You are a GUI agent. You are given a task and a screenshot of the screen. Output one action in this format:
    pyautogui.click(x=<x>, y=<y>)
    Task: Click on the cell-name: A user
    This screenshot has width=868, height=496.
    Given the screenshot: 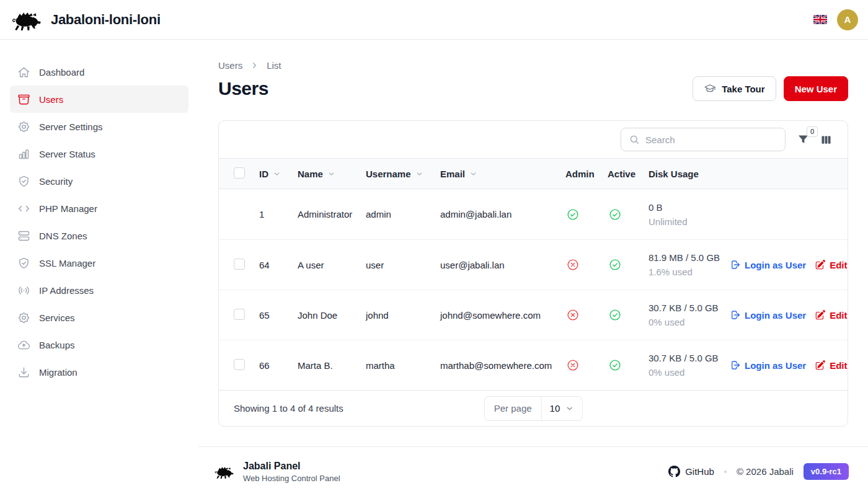 What is the action you would take?
    pyautogui.click(x=332, y=265)
    